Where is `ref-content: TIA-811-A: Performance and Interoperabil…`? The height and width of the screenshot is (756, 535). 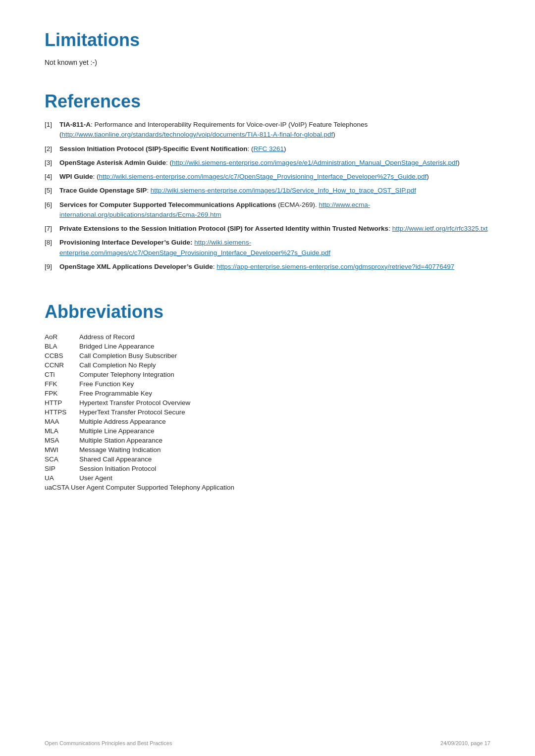
ref-content: TIA-811-A: Performance and Interoperabil… is located at coordinates (275, 130).